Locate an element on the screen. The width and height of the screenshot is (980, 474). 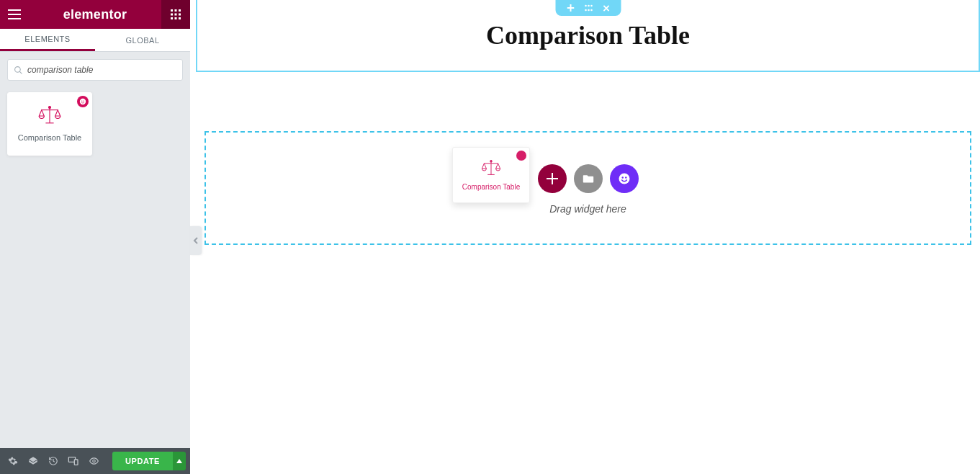
close-icon is located at coordinates (606, 9).